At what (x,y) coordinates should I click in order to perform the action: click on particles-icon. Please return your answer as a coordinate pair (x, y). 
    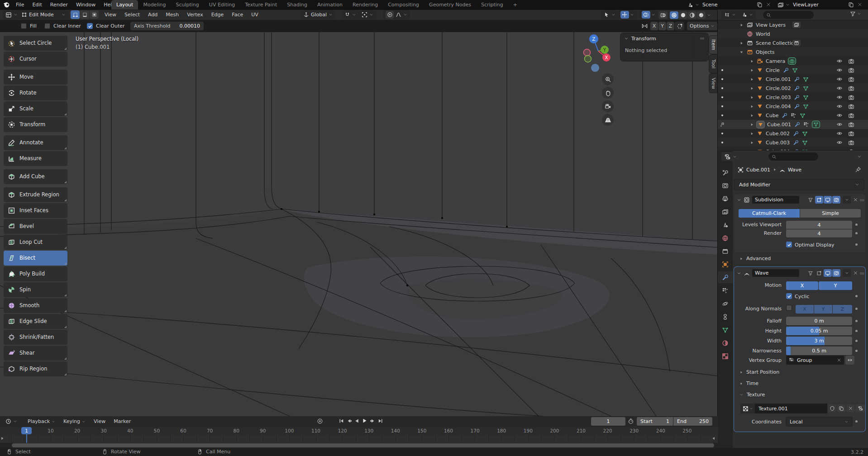
    Looking at the image, I should click on (794, 116).